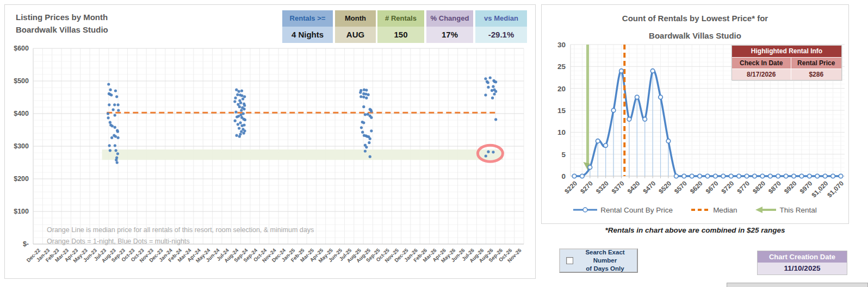  Describe the element at coordinates (766, 210) in the screenshot. I see `green-arrow-icon` at that location.